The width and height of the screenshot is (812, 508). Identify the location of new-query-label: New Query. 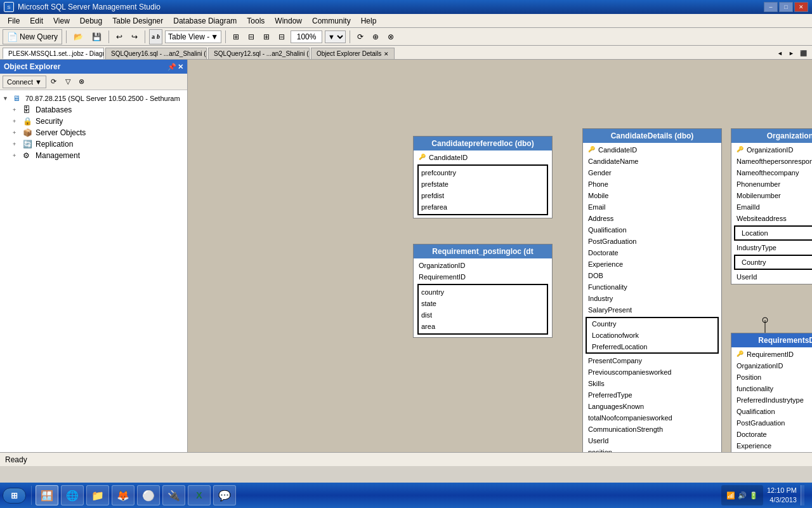
(39, 37).